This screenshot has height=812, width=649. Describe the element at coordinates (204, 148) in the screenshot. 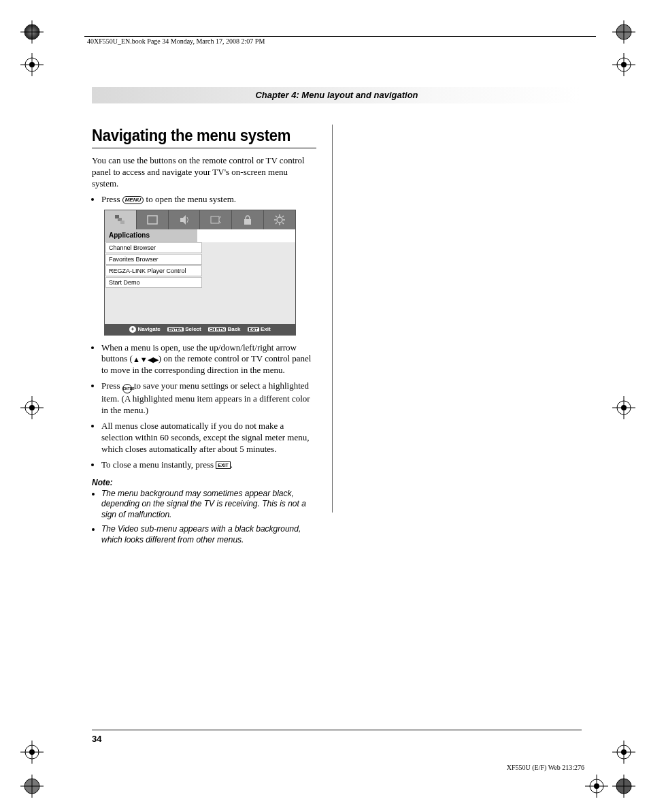

I see `title-rule` at that location.